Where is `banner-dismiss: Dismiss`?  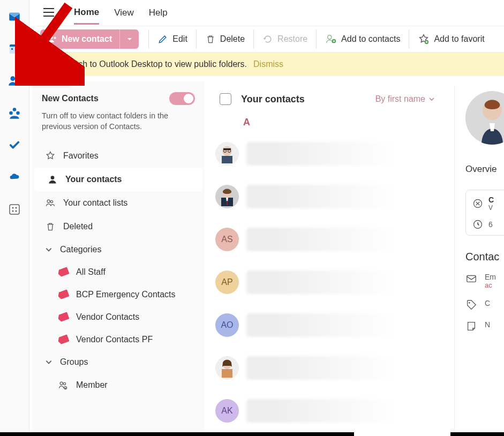 banner-dismiss: Dismiss is located at coordinates (268, 64).